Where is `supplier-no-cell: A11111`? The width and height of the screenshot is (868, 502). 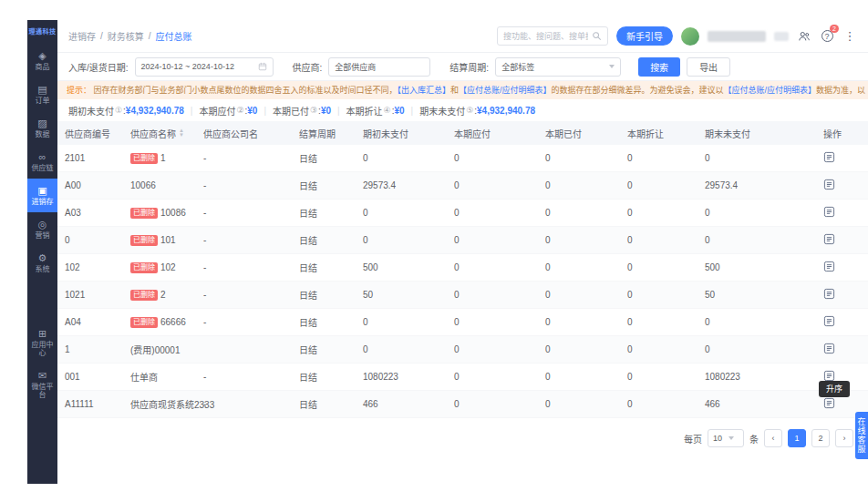 supplier-no-cell: A11111 is located at coordinates (90, 405).